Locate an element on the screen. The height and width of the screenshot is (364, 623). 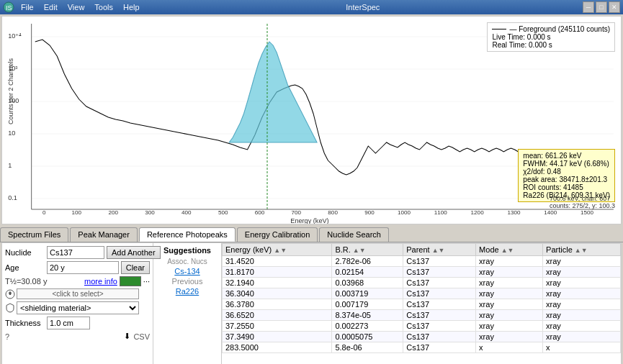
table-row: 32.19400.03968Cs137xrayxray is located at coordinates (422, 283).